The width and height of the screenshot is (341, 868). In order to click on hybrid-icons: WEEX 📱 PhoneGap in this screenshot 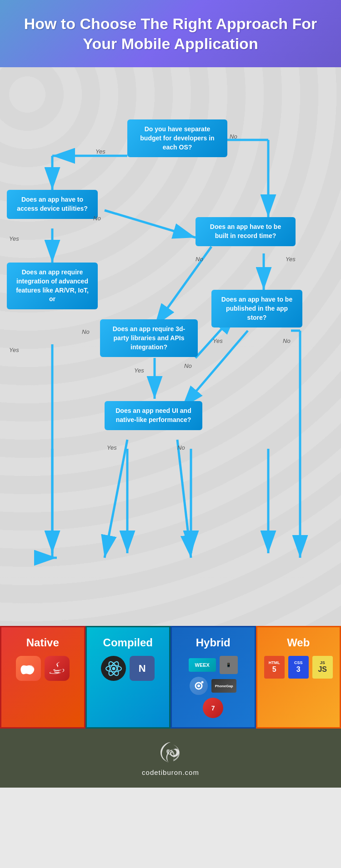, I will do `click(213, 687)`.